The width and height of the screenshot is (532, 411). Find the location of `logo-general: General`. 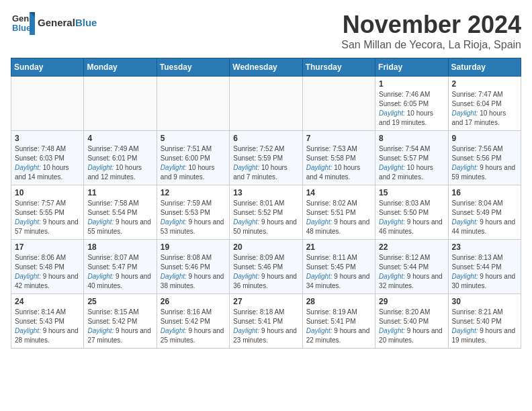

logo-general: General is located at coordinates (56, 23).